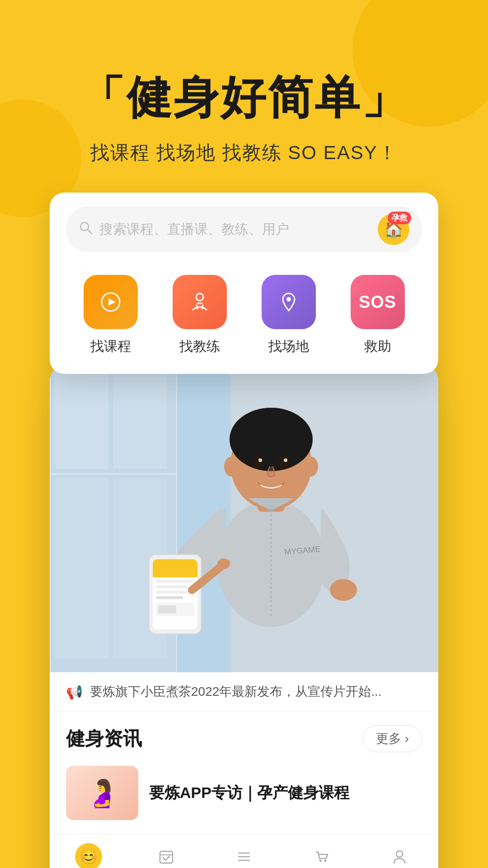 Image resolution: width=488 pixels, height=868 pixels. I want to click on announce-text: 要炼旗下小臣煮茶2022年最新发布，从宣传片开始..., so click(256, 692).